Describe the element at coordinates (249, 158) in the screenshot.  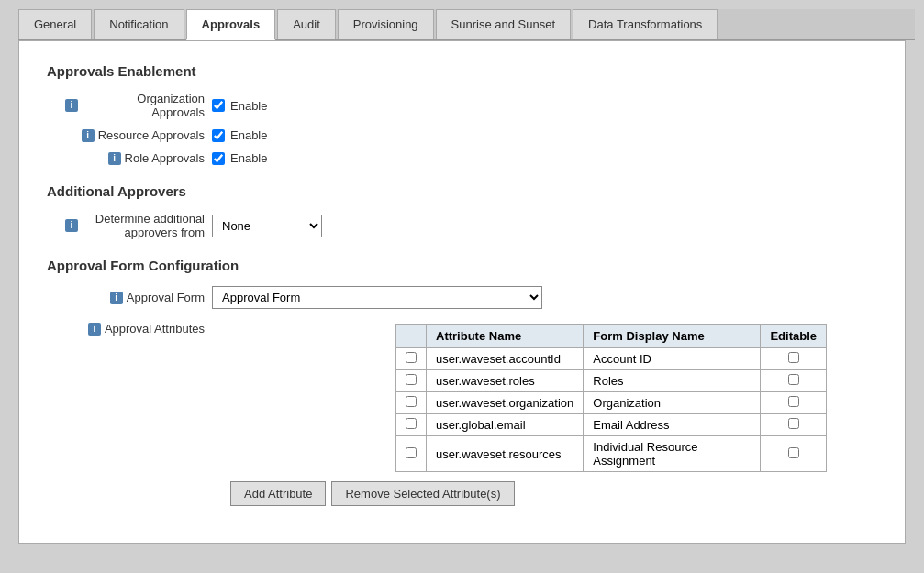
I see `role-approvals-enable-label: Enable` at that location.